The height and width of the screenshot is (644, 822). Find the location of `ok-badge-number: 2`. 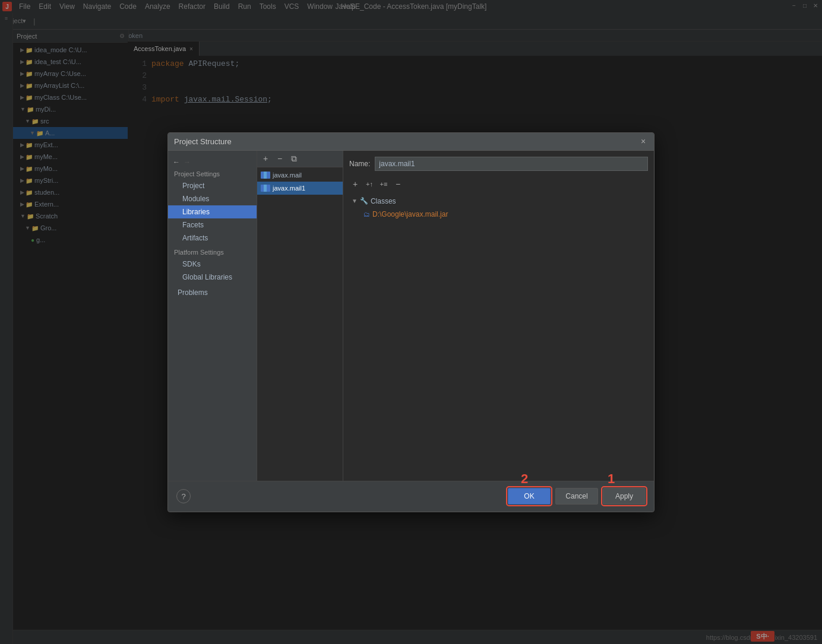

ok-badge-number: 2 is located at coordinates (524, 479).